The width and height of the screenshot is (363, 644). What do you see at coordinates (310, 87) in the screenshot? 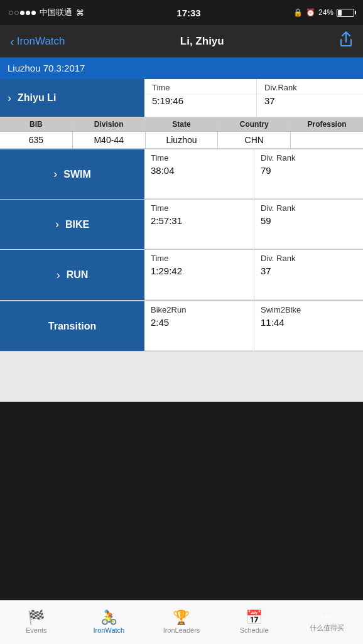
I see `rank-label: Div.Rank` at bounding box center [310, 87].